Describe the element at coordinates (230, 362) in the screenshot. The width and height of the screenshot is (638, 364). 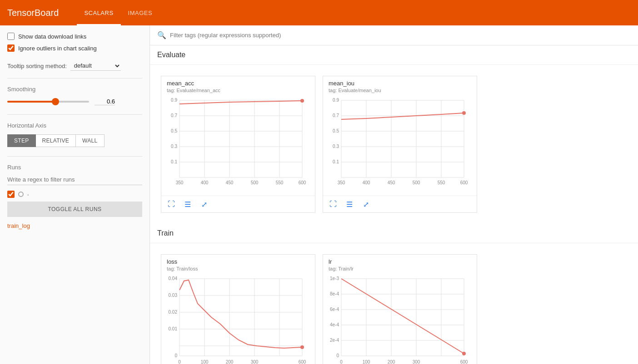
I see `svg-text: 200` at that location.